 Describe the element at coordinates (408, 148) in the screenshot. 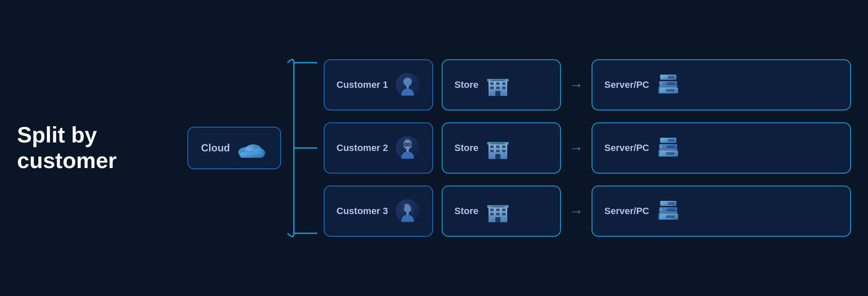

I see `avatar-2-icon` at that location.